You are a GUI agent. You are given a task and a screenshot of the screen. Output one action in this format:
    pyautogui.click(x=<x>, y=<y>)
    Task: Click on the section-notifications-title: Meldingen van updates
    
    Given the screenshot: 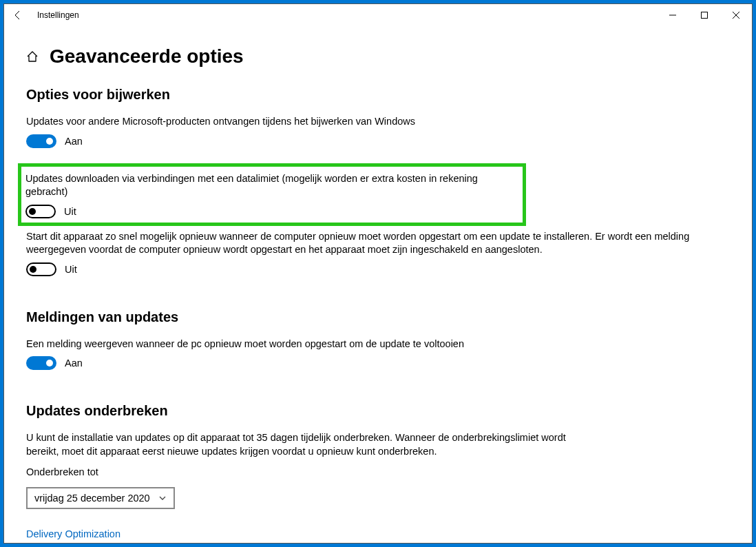 What is the action you would take?
    pyautogui.click(x=378, y=317)
    